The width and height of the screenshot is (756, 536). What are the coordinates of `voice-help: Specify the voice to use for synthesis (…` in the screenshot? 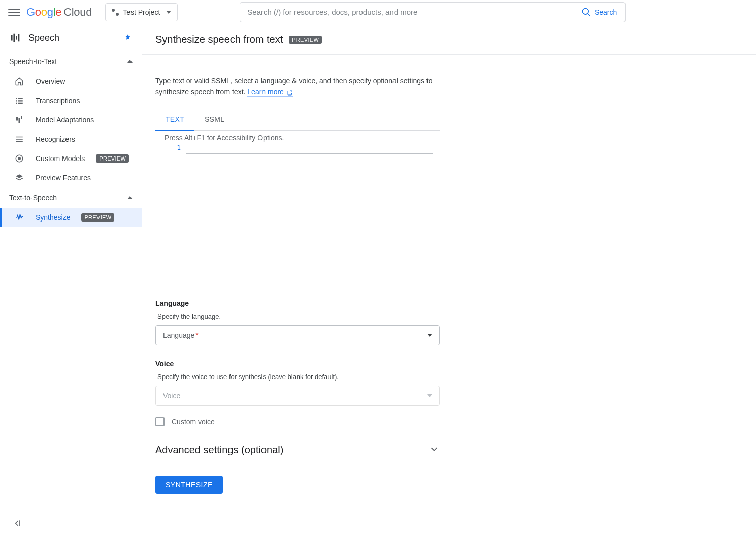 It's located at (372, 377).